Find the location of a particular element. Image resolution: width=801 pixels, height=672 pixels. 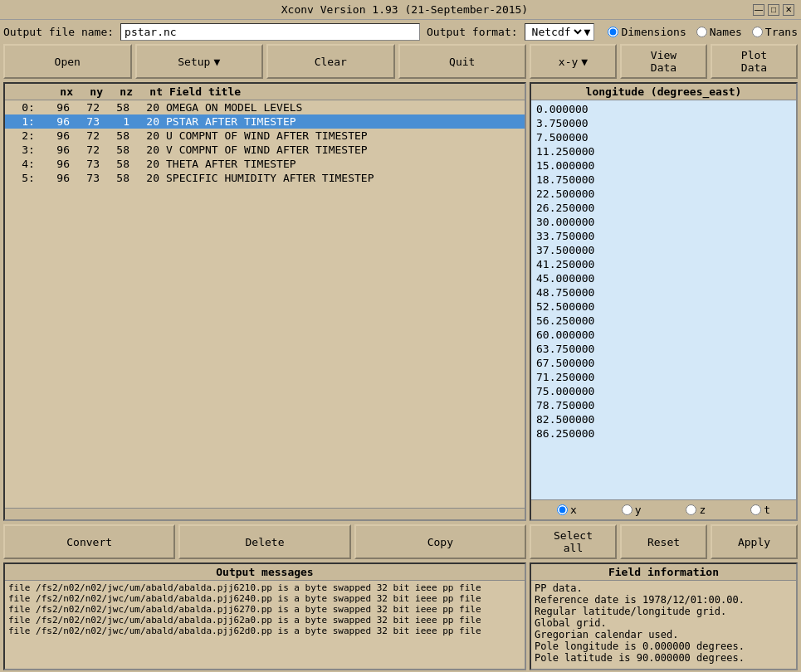

field-row-3: 3:96725820V COMPNT OF WIND AFTER TIMESTE… is located at coordinates (265, 149).